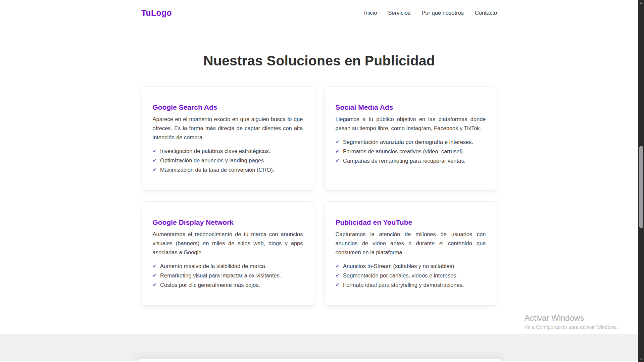  What do you see at coordinates (220, 275) in the screenshot?
I see `feature-text: Remarketing visual para impactar a ex-vi…` at bounding box center [220, 275].